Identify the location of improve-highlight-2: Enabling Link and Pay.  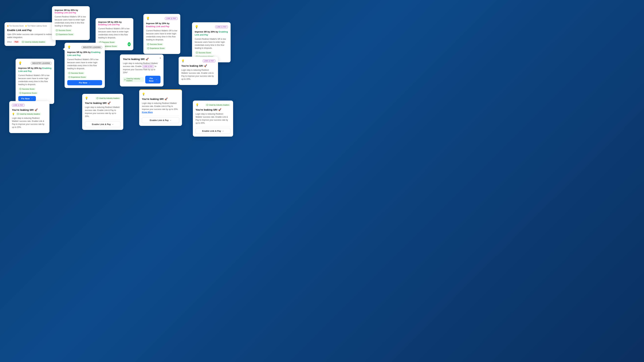
(66, 13).